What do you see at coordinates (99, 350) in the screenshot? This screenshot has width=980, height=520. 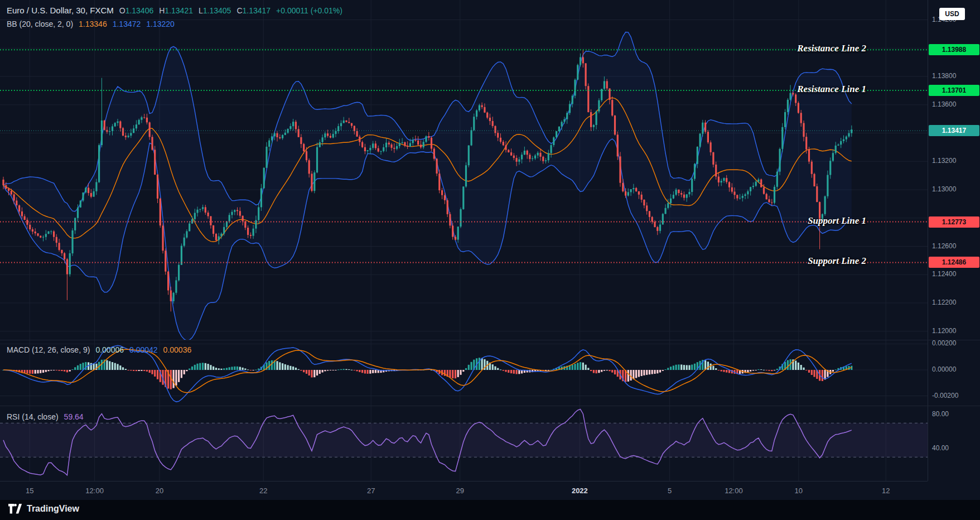 I see `macd-legend: MACD (12, 26, close, 9) 0.00006 0.00042 …` at bounding box center [99, 350].